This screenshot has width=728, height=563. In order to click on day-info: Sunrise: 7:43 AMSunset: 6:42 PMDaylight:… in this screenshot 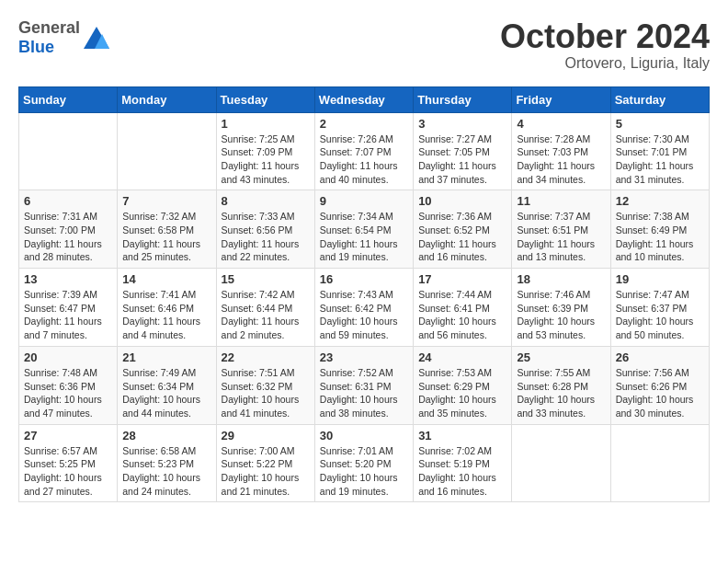, I will do `click(364, 315)`.